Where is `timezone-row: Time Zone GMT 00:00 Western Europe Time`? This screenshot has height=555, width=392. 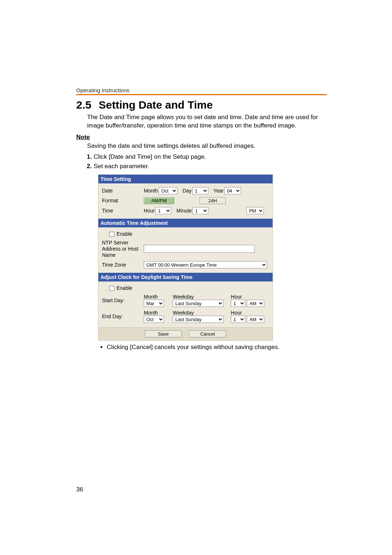
timezone-row: Time Zone GMT 00:00 Western Europe Time is located at coordinates (185, 265).